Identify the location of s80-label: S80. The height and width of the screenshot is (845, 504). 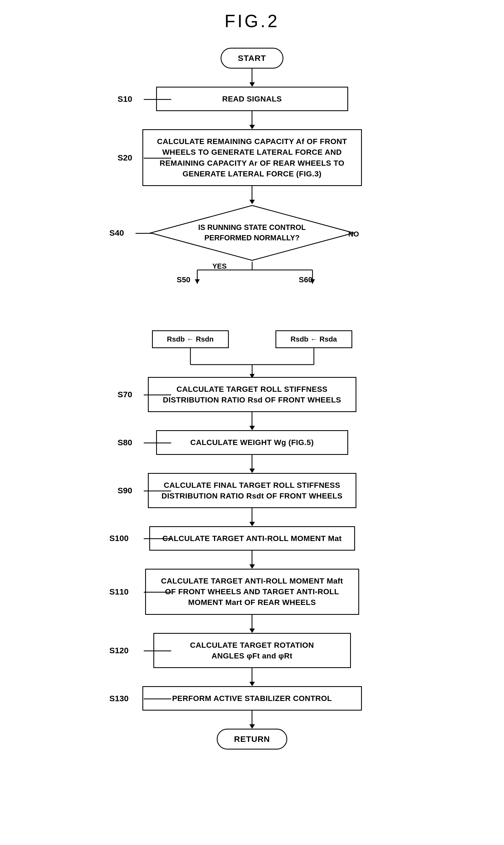
(125, 443).